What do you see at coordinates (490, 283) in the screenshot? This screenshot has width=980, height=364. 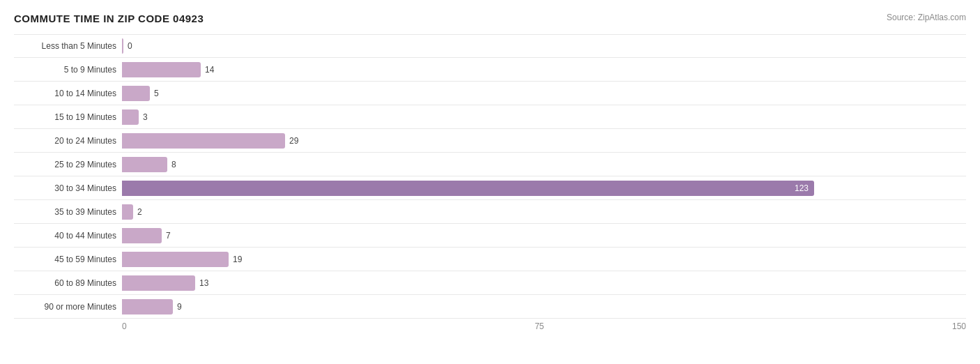 I see `bar-row: 60 to 89 Minutes13` at bounding box center [490, 283].